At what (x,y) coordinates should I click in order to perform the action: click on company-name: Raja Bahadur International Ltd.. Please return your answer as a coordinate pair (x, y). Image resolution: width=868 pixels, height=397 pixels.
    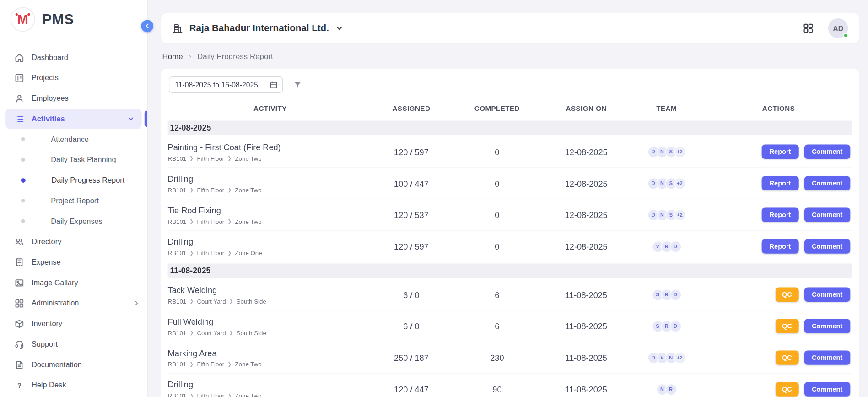
    Looking at the image, I should click on (259, 28).